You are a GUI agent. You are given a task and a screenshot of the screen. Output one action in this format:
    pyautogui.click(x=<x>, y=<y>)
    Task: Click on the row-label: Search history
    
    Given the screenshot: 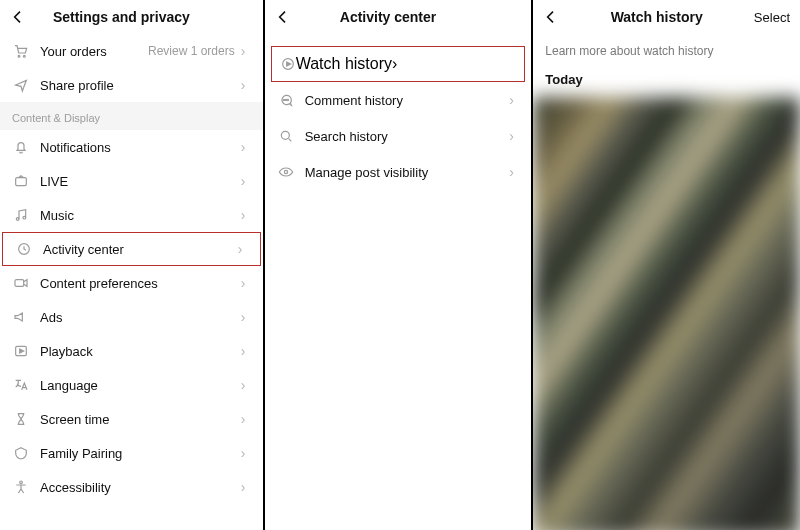 What is the action you would take?
    pyautogui.click(x=408, y=136)
    